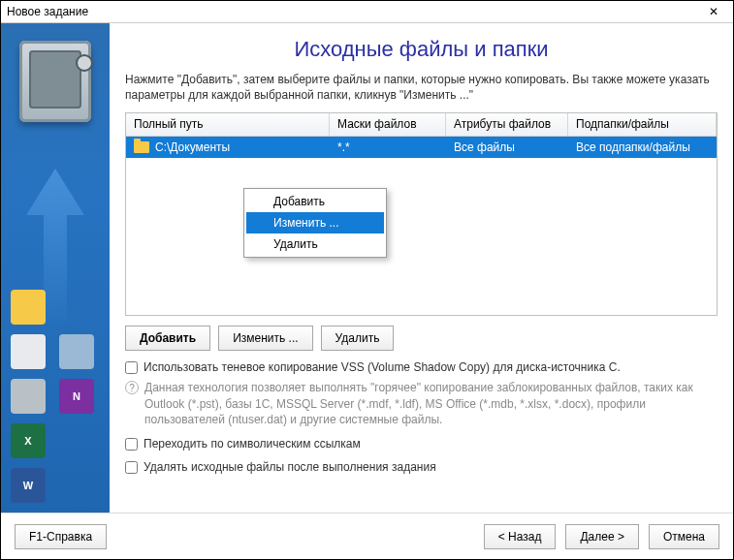 This screenshot has width=734, height=560. I want to click on table-header: Полный путь Маски файлов Атрибуты файлов…, so click(421, 125).